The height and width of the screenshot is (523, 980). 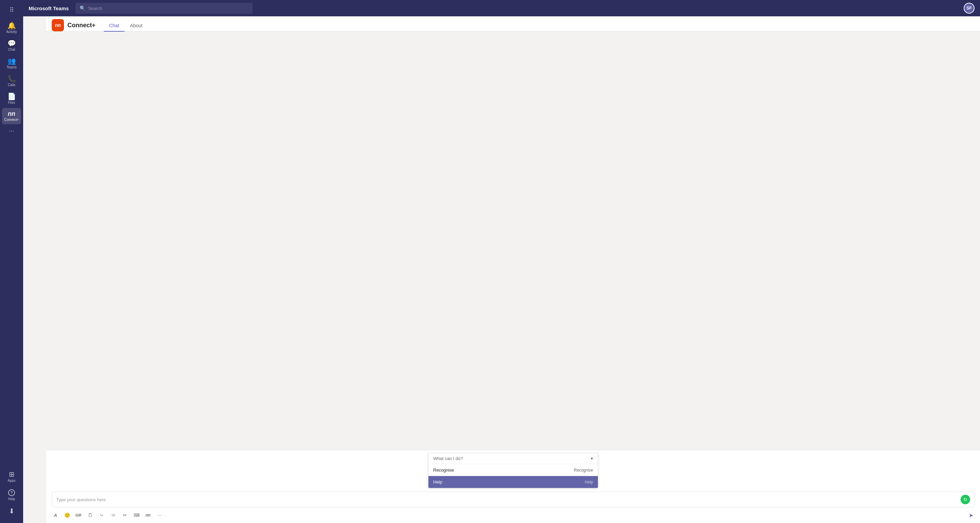 What do you see at coordinates (513, 486) in the screenshot?
I see `bottom-area: What can I do? ▾ Recognise Recognise Hel…` at bounding box center [513, 486].